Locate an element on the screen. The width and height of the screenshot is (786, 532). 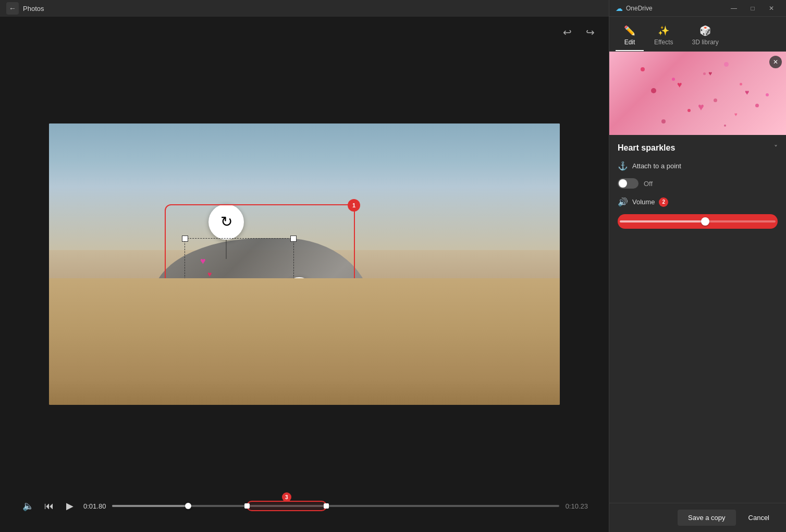
rotate-bottom-handle: ↻ is located at coordinates (226, 373).